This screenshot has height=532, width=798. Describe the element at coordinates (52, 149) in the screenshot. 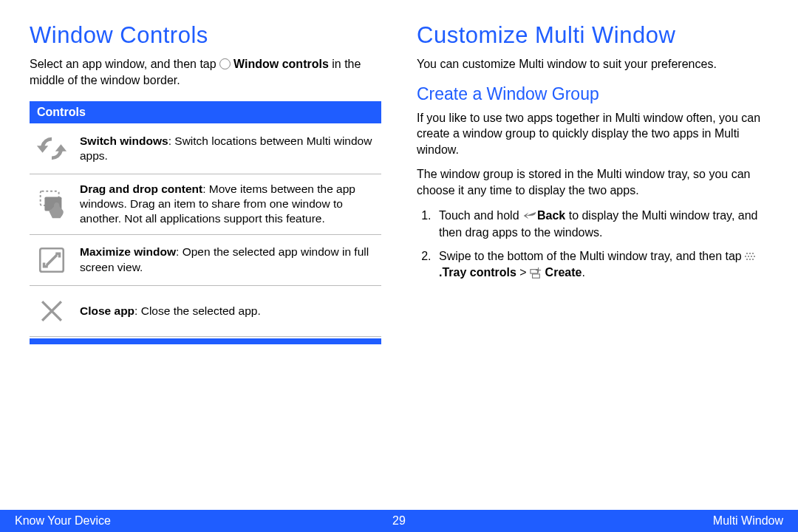

I see `switch-windows-icon` at that location.